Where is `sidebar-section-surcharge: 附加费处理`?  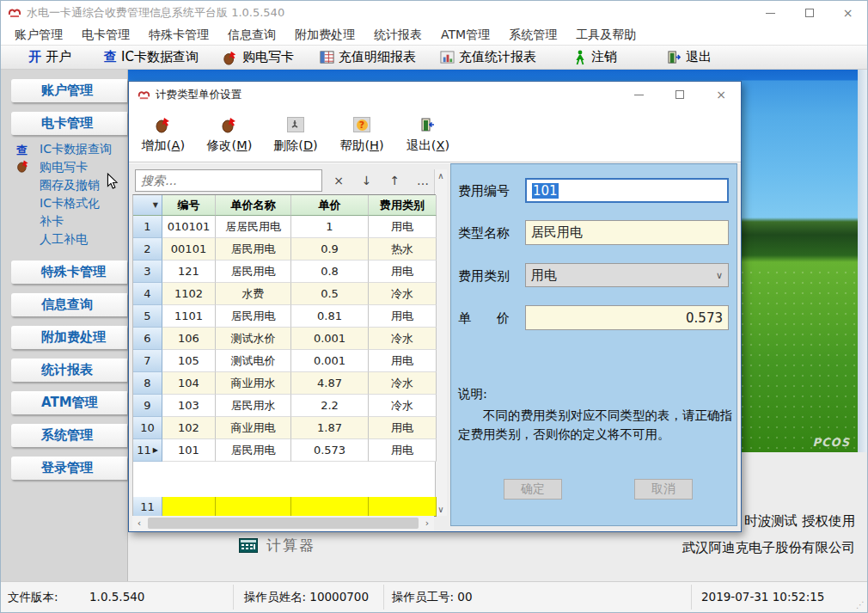 sidebar-section-surcharge: 附加费处理 is located at coordinates (69, 337).